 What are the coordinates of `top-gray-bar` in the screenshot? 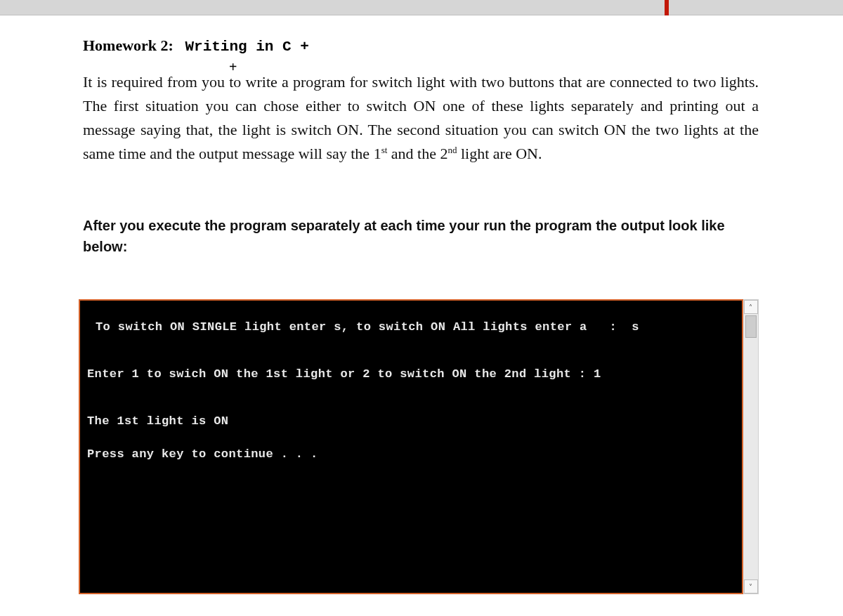 It's located at (422, 8).